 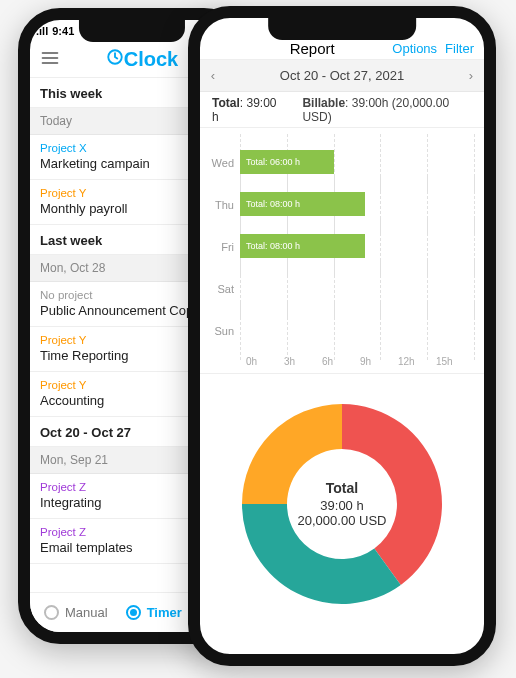 I want to click on date-range: Oct 20 - Oct 27, 2021, so click(x=342, y=76).